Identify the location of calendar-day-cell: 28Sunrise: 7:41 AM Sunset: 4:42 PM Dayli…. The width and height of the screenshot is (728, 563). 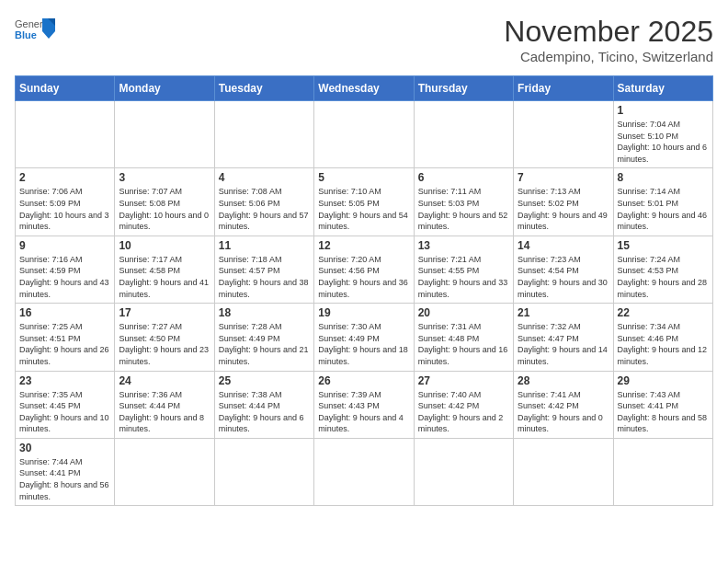
(563, 405).